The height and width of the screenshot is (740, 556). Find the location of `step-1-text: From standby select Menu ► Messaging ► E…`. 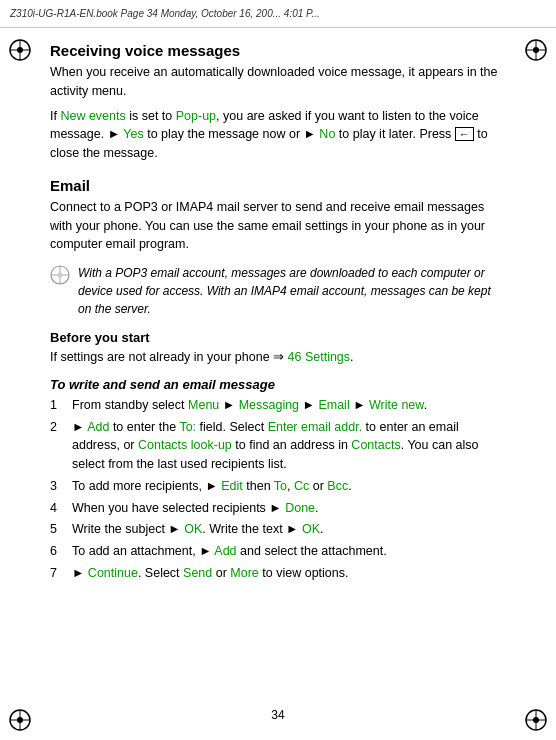

step-1-text: From standby select Menu ► Messaging ► E… is located at coordinates (289, 406).